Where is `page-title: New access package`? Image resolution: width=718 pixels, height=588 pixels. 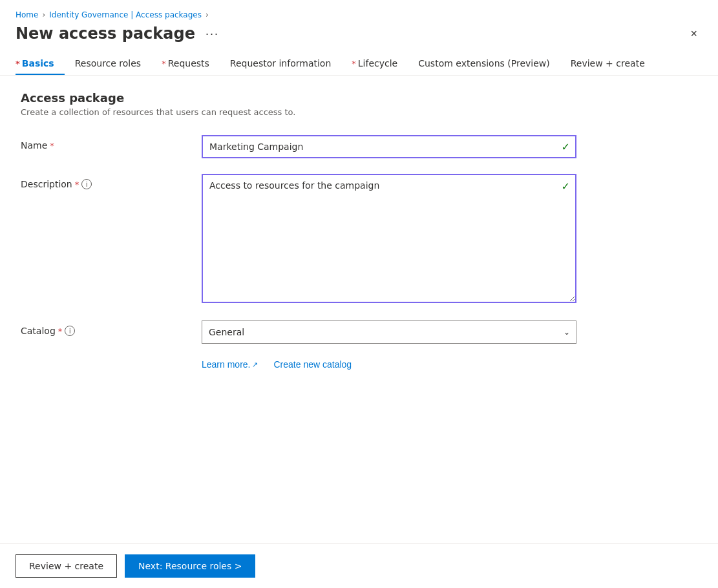 page-title: New access package is located at coordinates (105, 34).